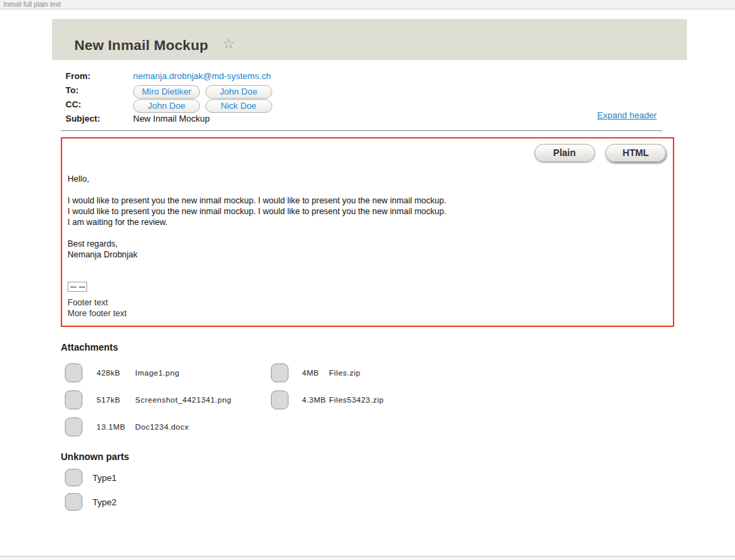 The height and width of the screenshot is (560, 735). I want to click on subject-value: New Inmail Mockup, so click(172, 119).